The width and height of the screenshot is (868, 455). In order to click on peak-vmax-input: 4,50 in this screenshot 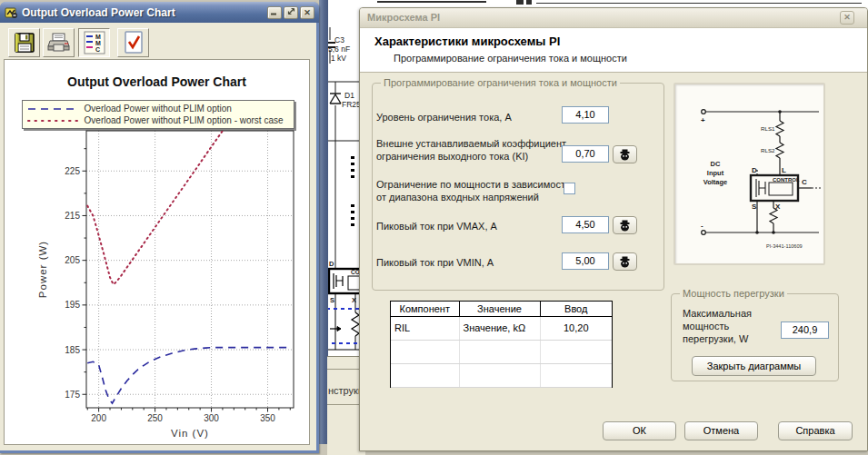, I will do `click(585, 225)`.